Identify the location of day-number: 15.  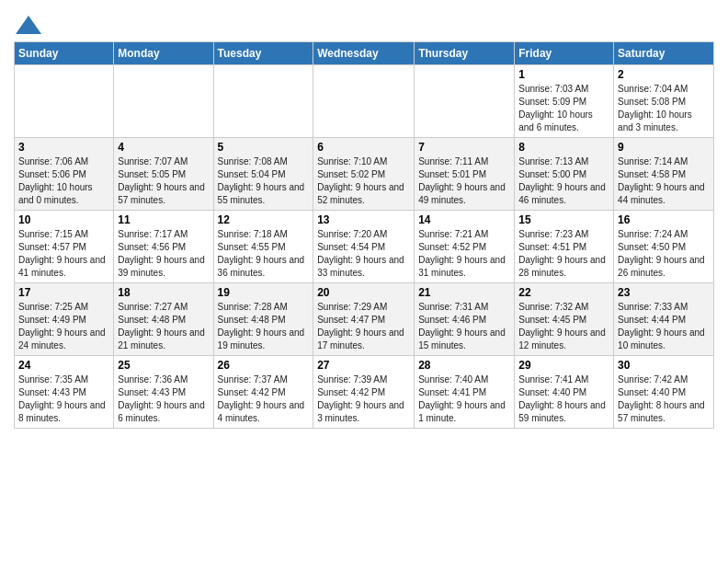
(564, 220).